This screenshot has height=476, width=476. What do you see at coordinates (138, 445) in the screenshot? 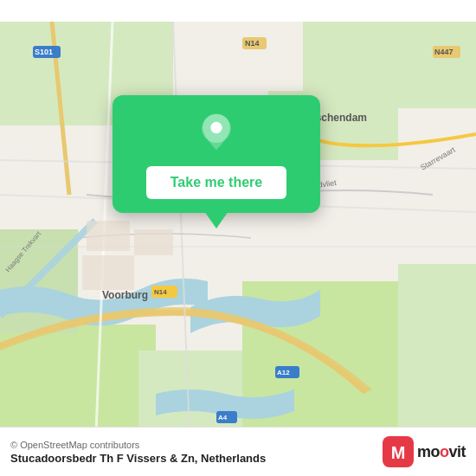
I see `osm-attribution: © OpenStreetMap contributors` at bounding box center [138, 445].